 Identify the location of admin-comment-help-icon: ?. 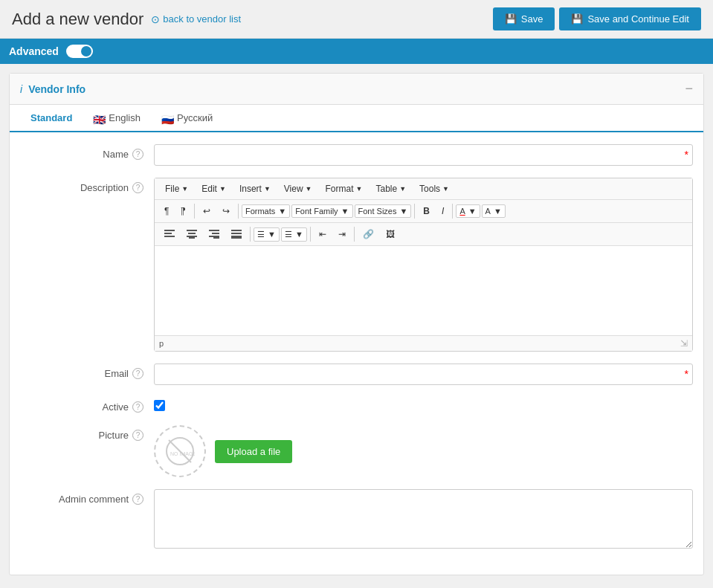
(138, 500).